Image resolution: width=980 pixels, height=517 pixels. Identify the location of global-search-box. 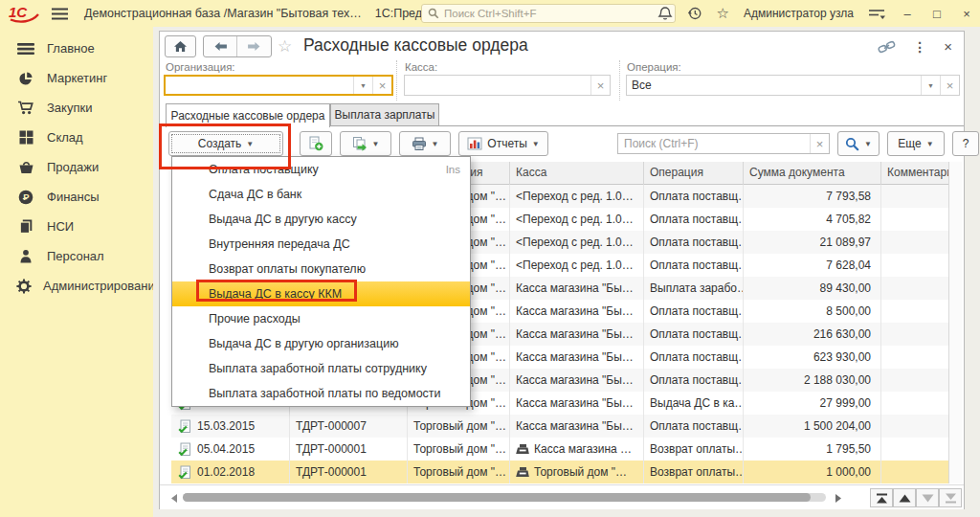
(548, 13).